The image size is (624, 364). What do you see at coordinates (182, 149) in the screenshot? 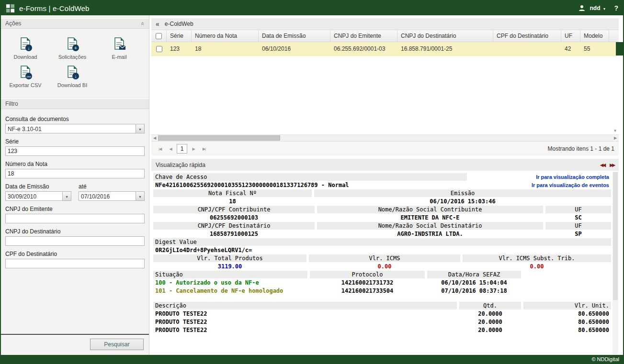
I see `current-page-box: 1` at bounding box center [182, 149].